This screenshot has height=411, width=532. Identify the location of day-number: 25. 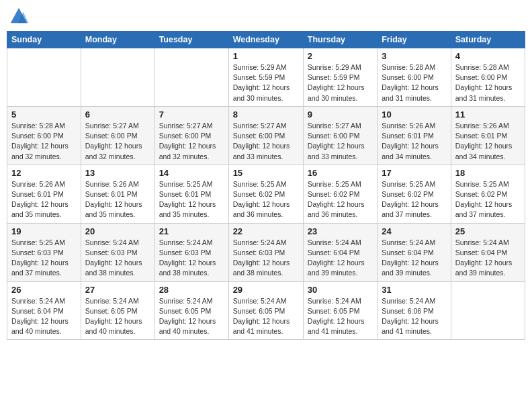
(488, 231).